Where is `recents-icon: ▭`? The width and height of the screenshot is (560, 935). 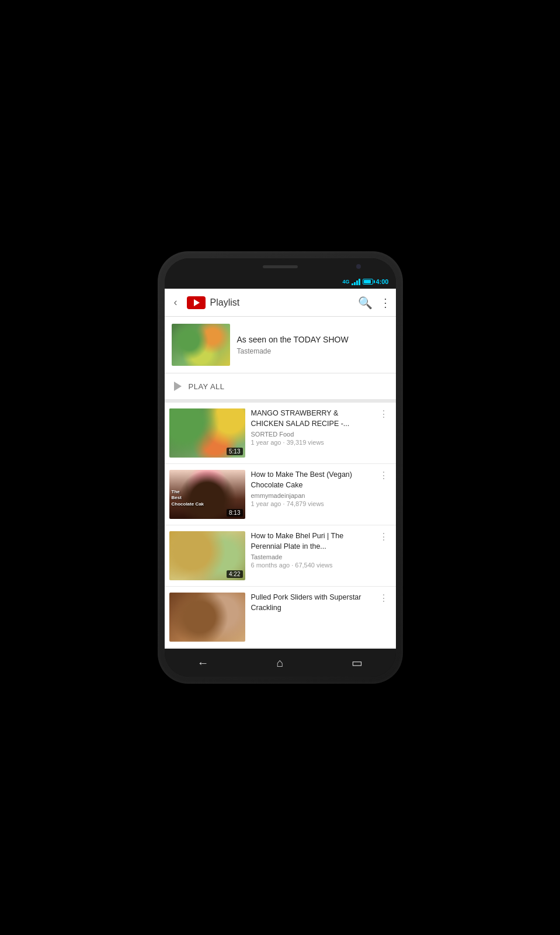 recents-icon: ▭ is located at coordinates (357, 663).